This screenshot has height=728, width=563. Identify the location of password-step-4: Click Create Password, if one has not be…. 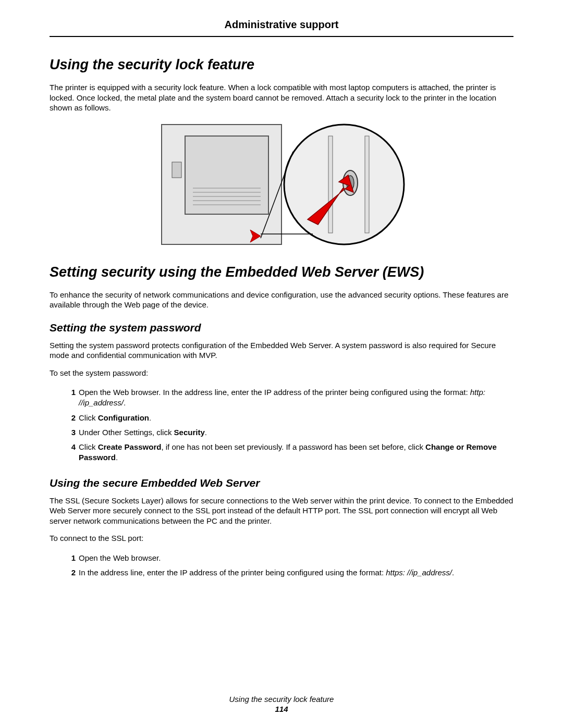
(282, 452).